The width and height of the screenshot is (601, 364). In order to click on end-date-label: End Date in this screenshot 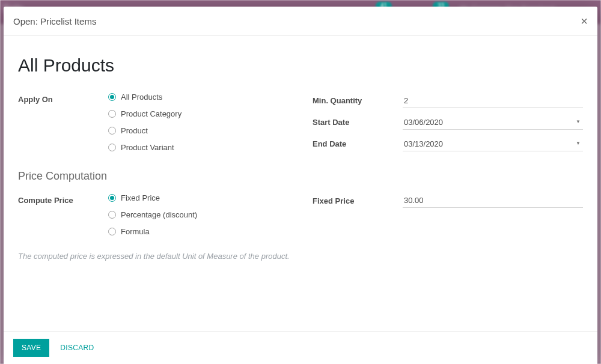, I will do `click(358, 144)`.